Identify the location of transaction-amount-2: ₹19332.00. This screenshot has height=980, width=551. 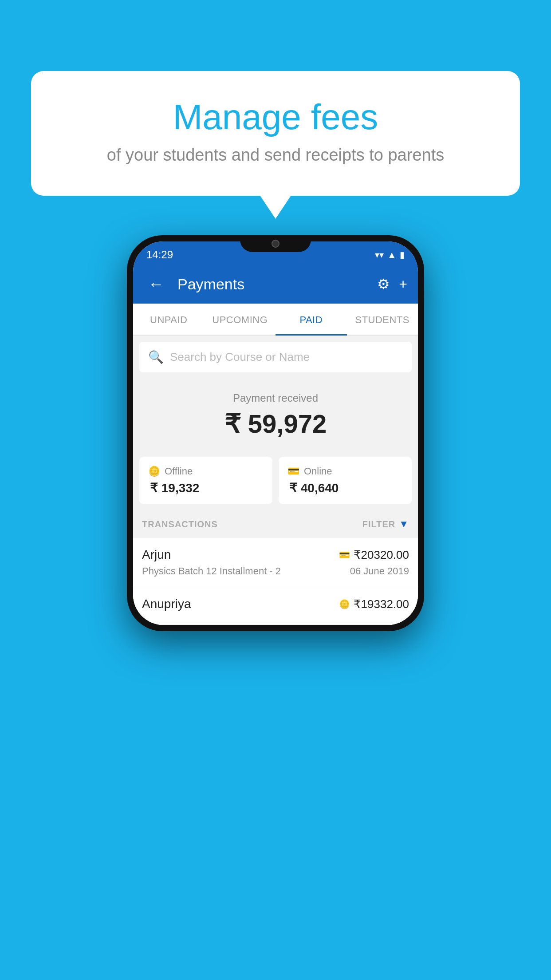
(382, 605).